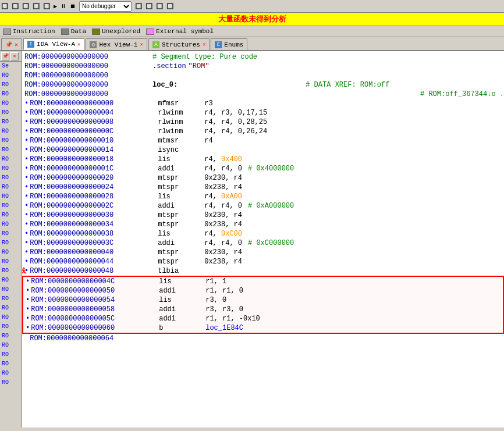 Image resolution: width=504 pixels, height=431 pixels. What do you see at coordinates (105, 6) in the screenshot?
I see `debugger-select: No debugger` at bounding box center [105, 6].